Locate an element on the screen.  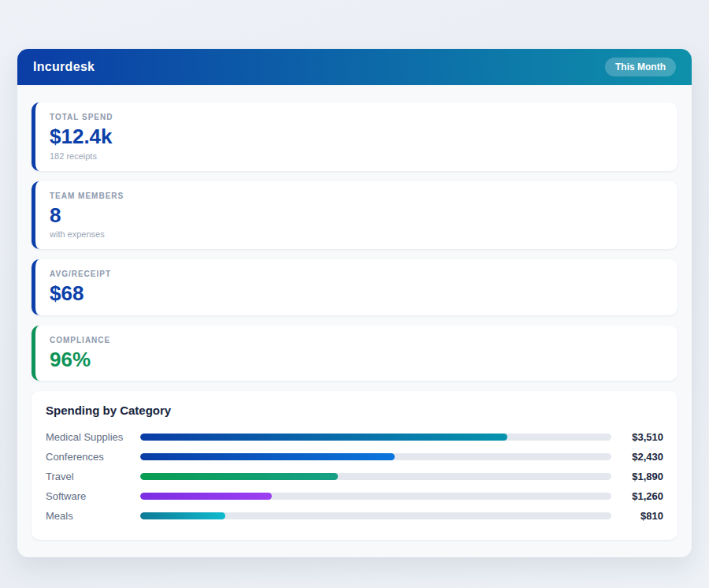
stat-card: COMPLIANCE 96% is located at coordinates (354, 353).